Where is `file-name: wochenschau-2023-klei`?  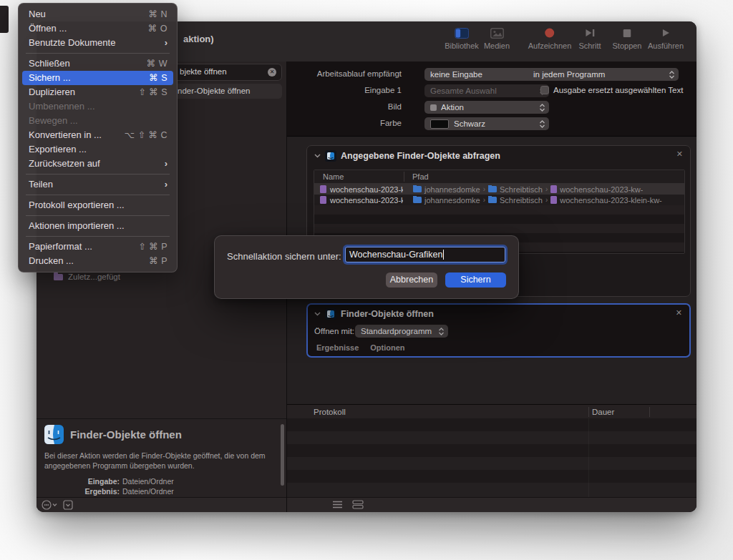 file-name: wochenschau-2023-klei is located at coordinates (366, 200).